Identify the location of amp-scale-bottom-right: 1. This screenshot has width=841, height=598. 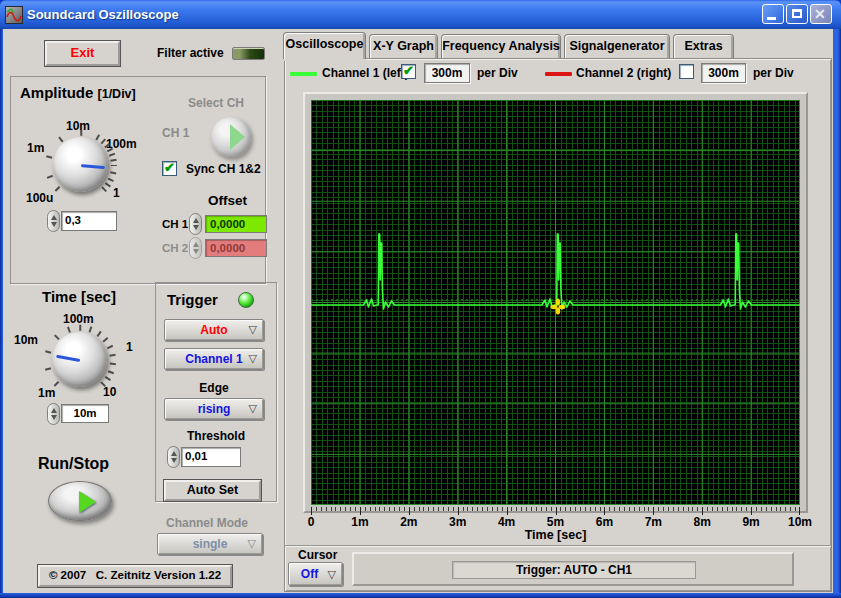
(116, 193).